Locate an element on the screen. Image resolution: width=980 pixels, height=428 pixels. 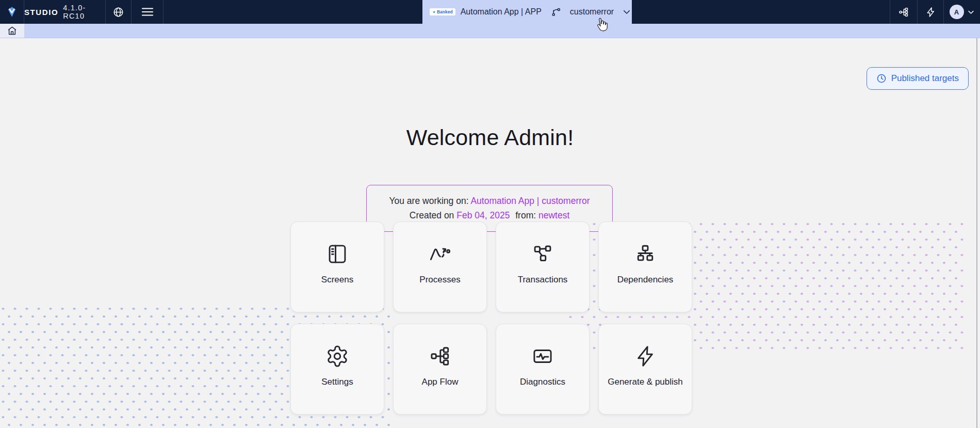
created-prefix: Created on is located at coordinates (432, 215).